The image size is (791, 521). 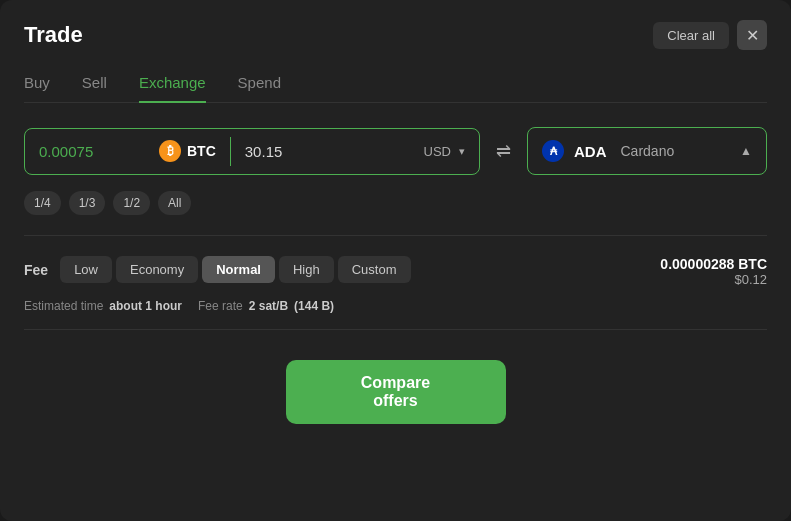 What do you see at coordinates (220, 306) in the screenshot?
I see `fee-rate-label: Fee rate` at bounding box center [220, 306].